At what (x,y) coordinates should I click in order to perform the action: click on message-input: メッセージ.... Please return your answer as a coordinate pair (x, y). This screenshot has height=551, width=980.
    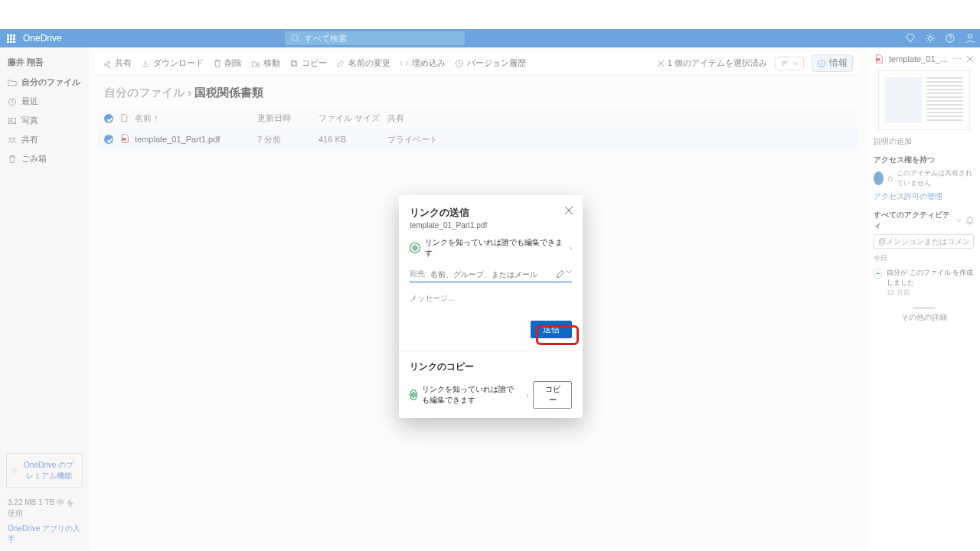
    Looking at the image, I should click on (491, 298).